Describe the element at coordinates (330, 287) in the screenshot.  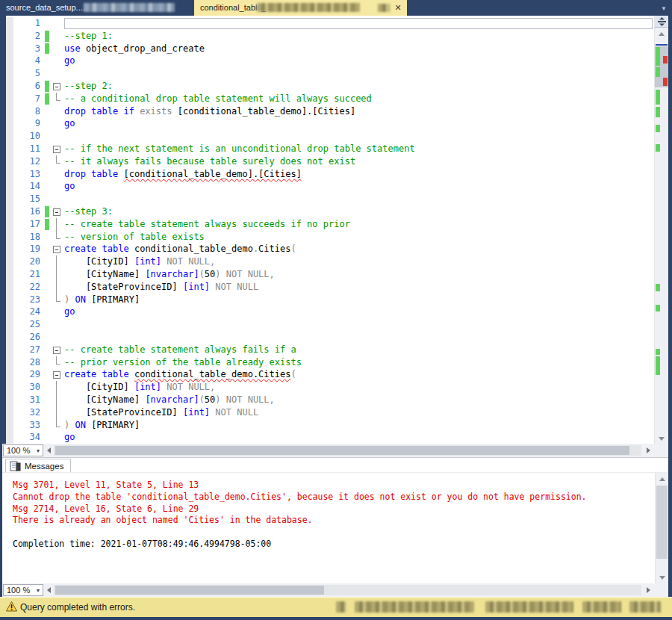
I see `code-line-22: 22 [StateProvinceID] [int] NOT NULL` at that location.